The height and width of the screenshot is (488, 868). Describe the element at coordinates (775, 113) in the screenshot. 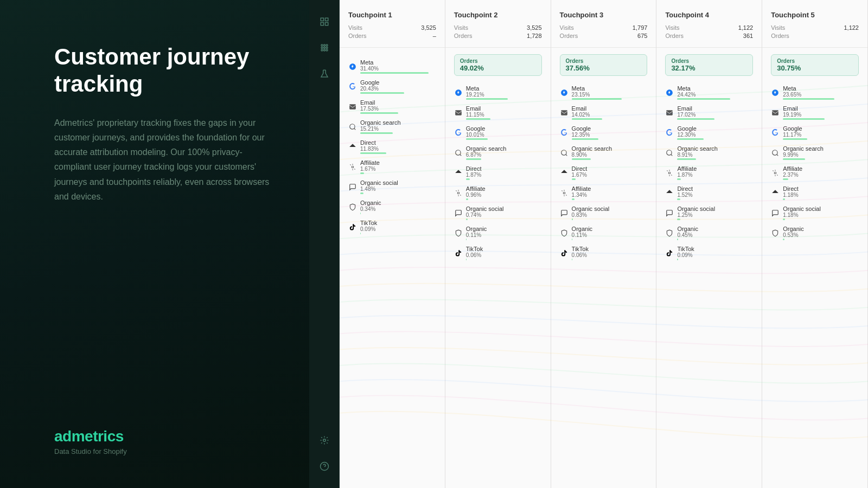

I see `channel-icon-email` at that location.